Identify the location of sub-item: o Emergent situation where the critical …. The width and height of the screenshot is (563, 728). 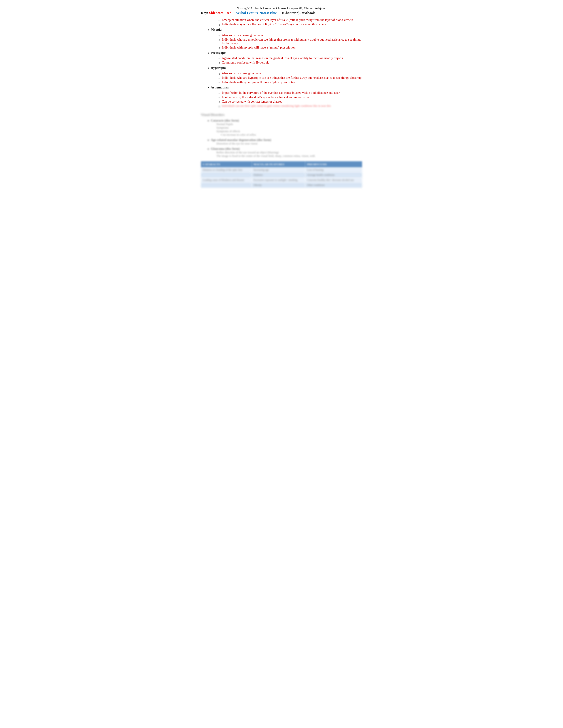
(290, 20).